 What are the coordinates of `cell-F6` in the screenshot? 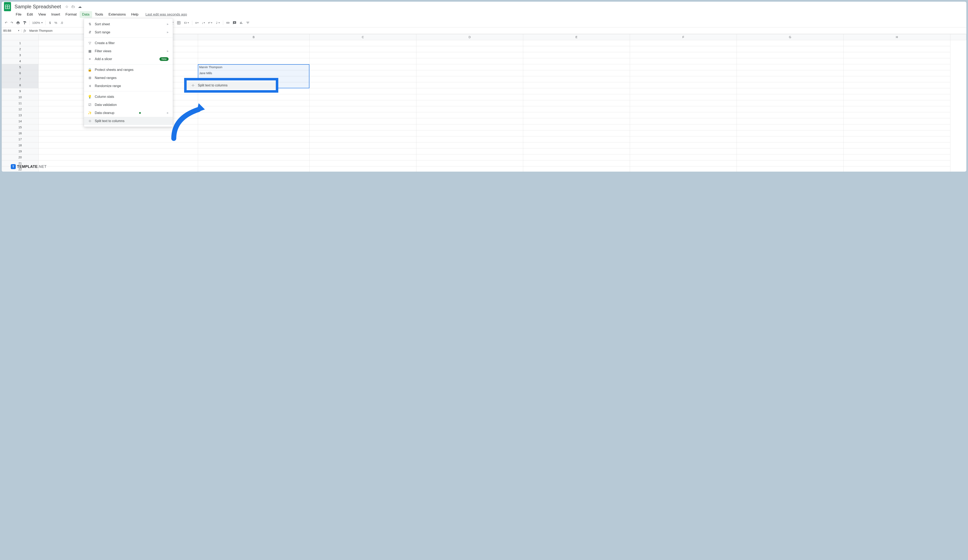 It's located at (683, 73).